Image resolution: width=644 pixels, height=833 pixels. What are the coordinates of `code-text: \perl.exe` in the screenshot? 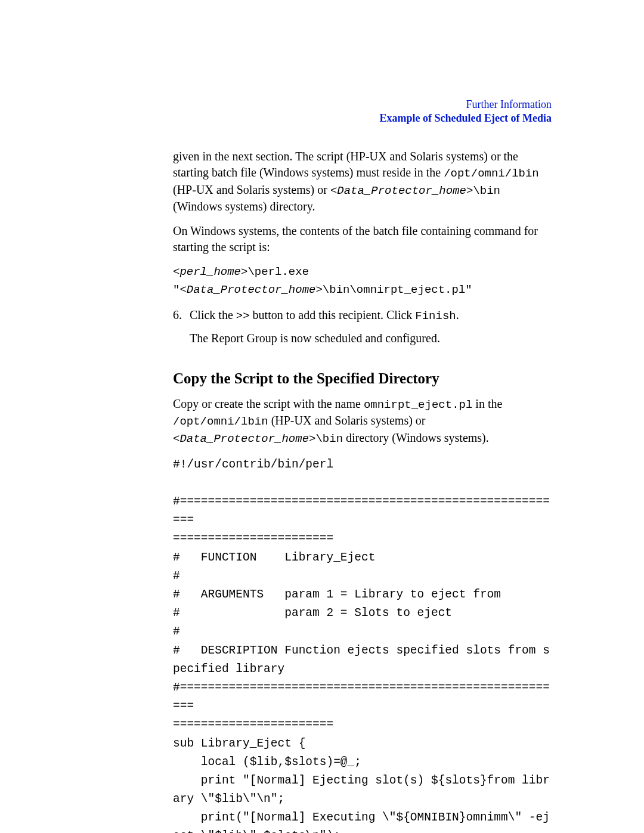 It's located at (281, 272).